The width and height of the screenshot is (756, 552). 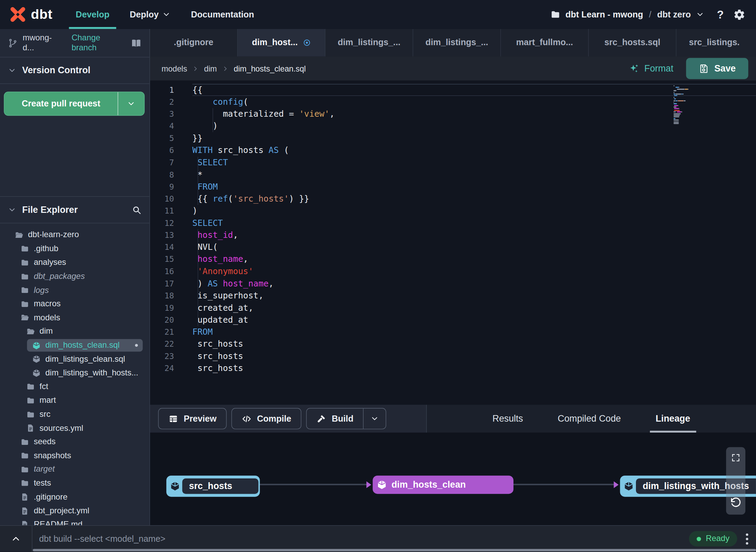 What do you see at coordinates (174, 68) in the screenshot?
I see `breadcrumb-item: models` at bounding box center [174, 68].